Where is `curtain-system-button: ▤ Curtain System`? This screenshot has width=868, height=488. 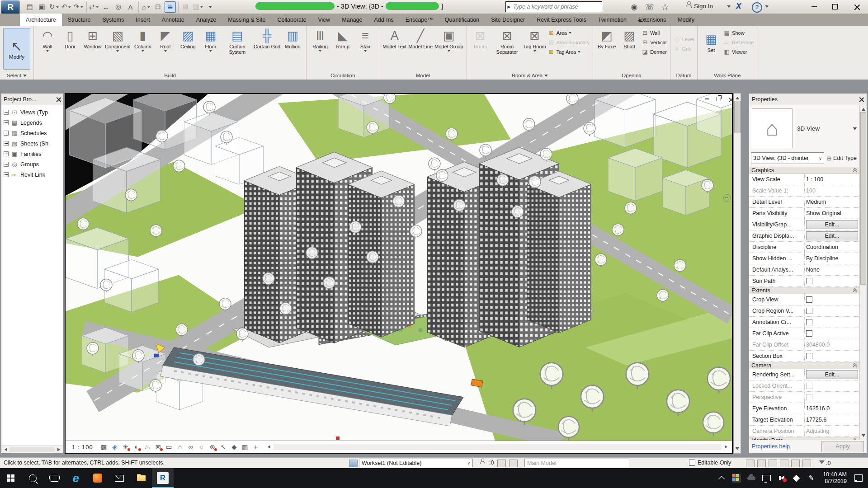 curtain-system-button: ▤ Curtain System is located at coordinates (237, 41).